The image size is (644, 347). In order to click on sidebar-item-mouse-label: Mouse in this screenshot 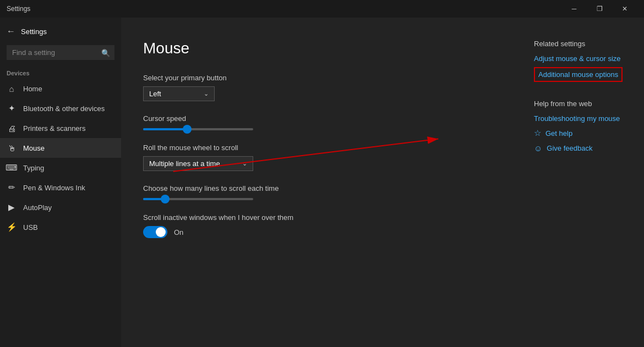, I will do `click(34, 148)`.